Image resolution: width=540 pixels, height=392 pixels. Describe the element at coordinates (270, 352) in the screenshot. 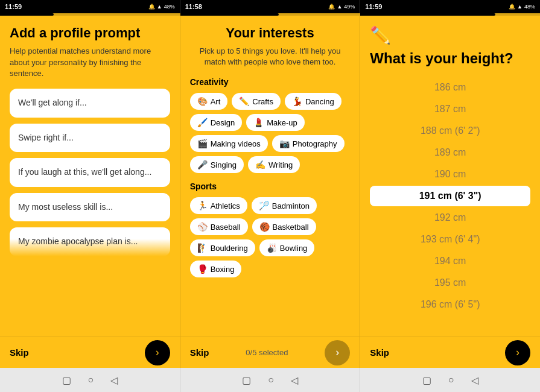

I see `panel-bottom-2: Skip 0/5 selected ›` at that location.